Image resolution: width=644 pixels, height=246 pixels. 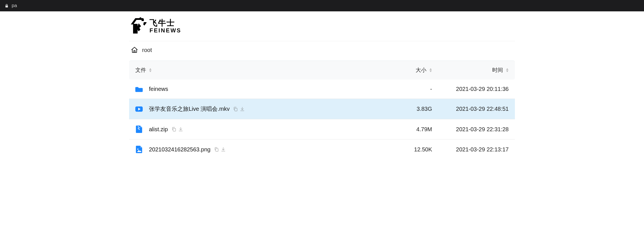 I want to click on svg-text: FEINEWS, so click(x=165, y=30).